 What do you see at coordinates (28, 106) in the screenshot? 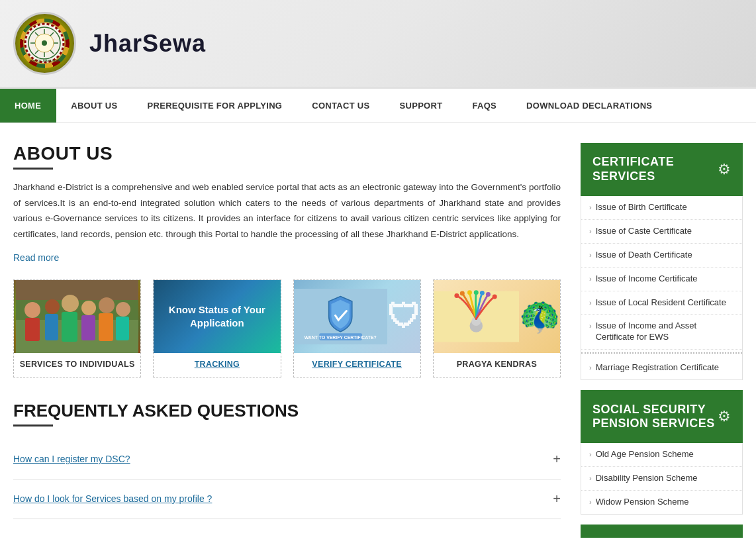
I see `nav-home: HOME` at bounding box center [28, 106].